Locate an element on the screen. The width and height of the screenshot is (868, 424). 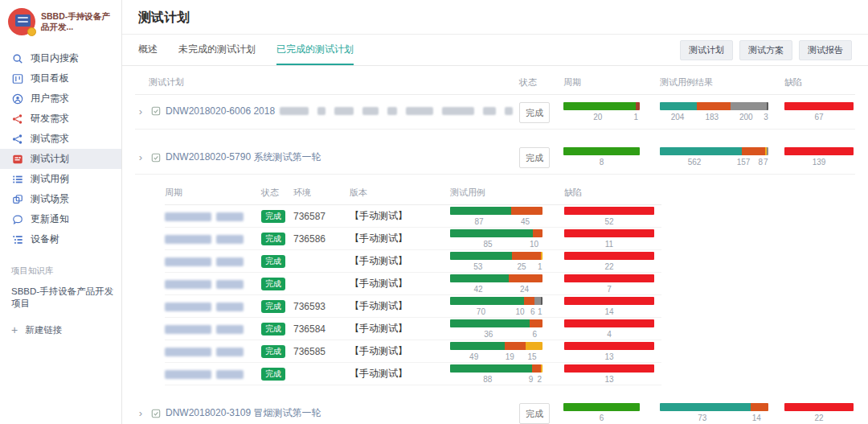
cycle-defects-bar: 7 is located at coordinates (612, 284).